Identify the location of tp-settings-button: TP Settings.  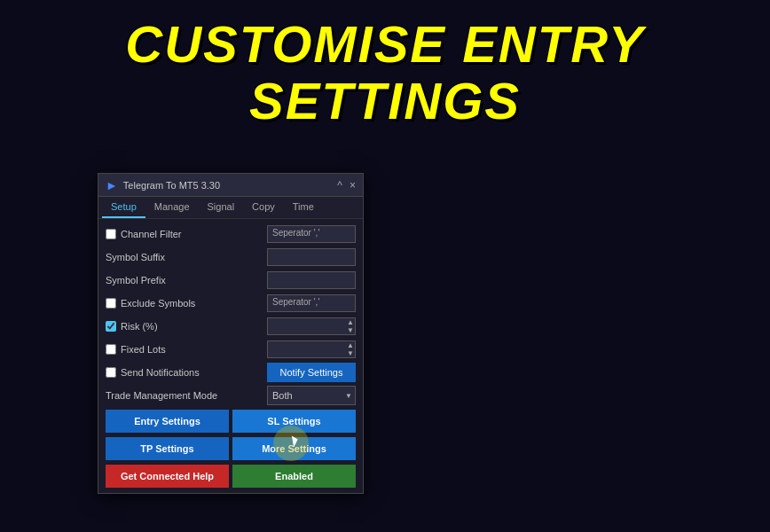
(167, 449).